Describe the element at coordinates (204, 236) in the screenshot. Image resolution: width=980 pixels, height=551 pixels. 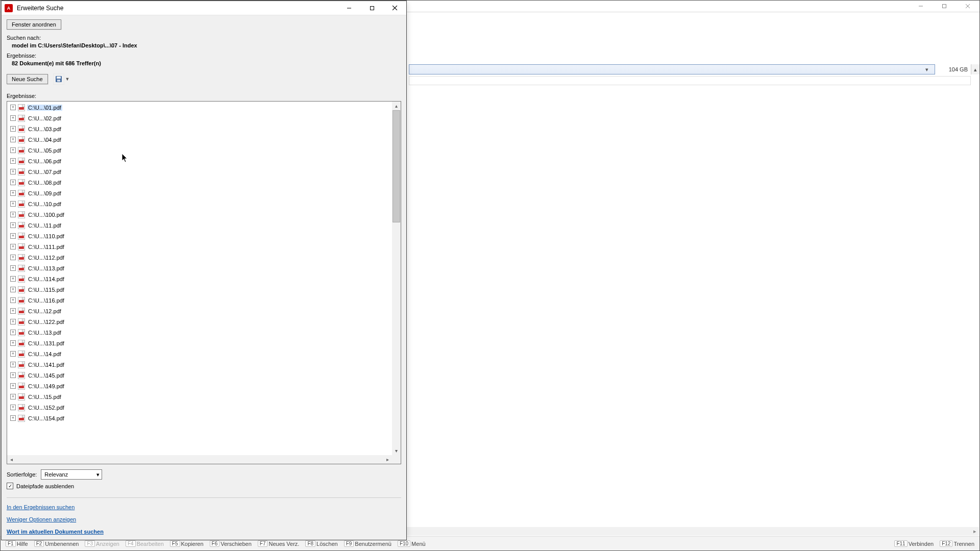
I see `result-row: +C:\U...\110.pdf` at that location.